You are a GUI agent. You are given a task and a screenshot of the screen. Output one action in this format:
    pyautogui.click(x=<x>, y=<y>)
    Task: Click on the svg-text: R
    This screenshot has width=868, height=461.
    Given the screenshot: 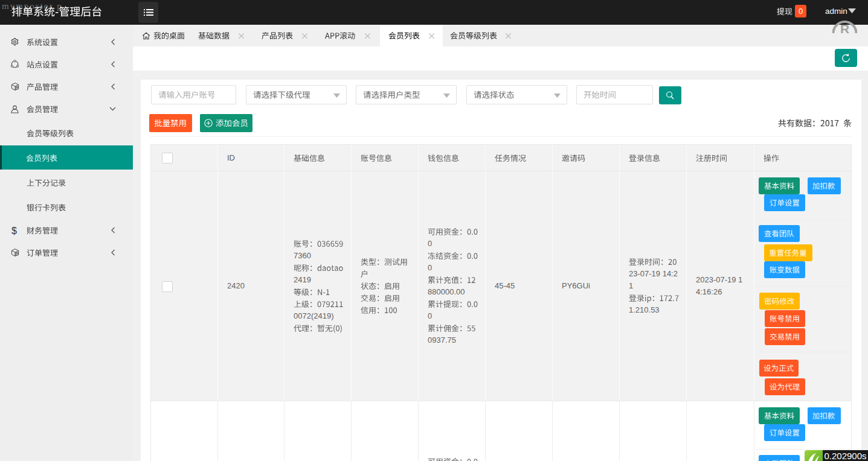 What is the action you would take?
    pyautogui.click(x=844, y=28)
    